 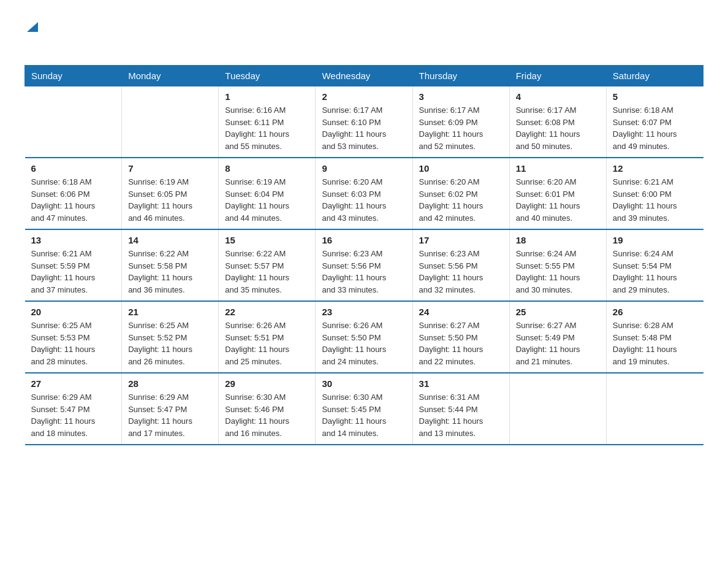 I want to click on calendar-cell: 8Sunrise: 6:19 AM Sunset: 6:04 PM Daylig…, so click(x=267, y=194).